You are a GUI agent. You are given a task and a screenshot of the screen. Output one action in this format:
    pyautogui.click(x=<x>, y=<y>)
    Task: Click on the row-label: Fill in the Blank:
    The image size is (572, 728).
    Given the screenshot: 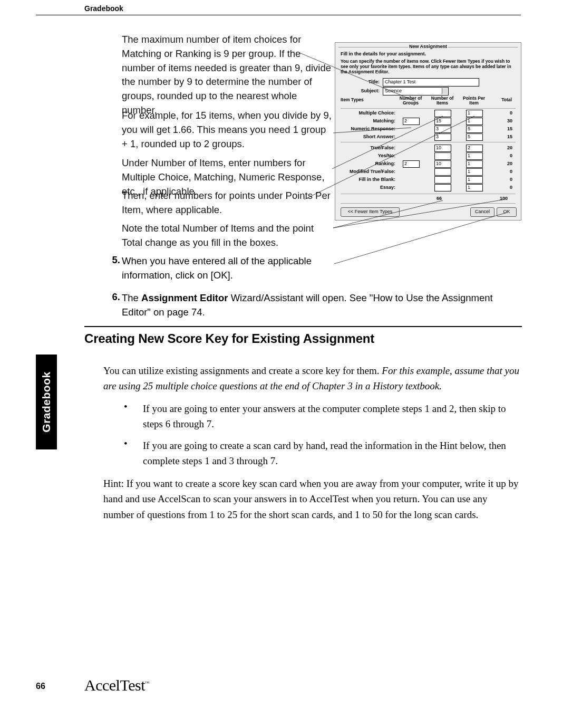 What is the action you would take?
    pyautogui.click(x=369, y=179)
    